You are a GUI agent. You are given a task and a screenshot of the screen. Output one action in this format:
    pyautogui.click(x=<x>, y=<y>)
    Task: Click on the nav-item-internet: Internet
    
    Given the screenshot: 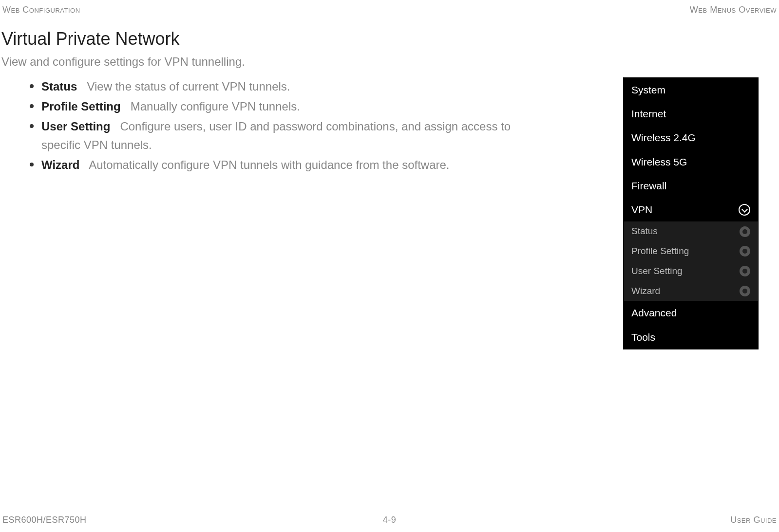 What is the action you would take?
    pyautogui.click(x=691, y=114)
    